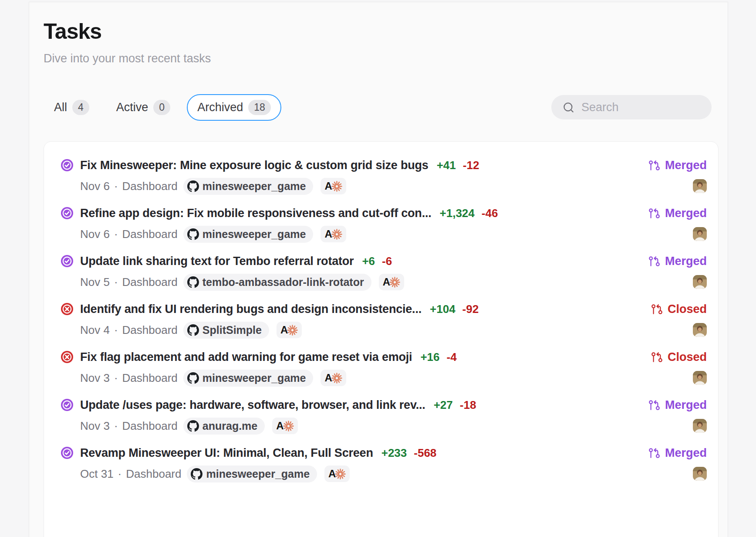 This screenshot has width=756, height=537. What do you see at coordinates (381, 108) in the screenshot?
I see `toolbar: All 4 Active 0 Archived 18` at bounding box center [381, 108].